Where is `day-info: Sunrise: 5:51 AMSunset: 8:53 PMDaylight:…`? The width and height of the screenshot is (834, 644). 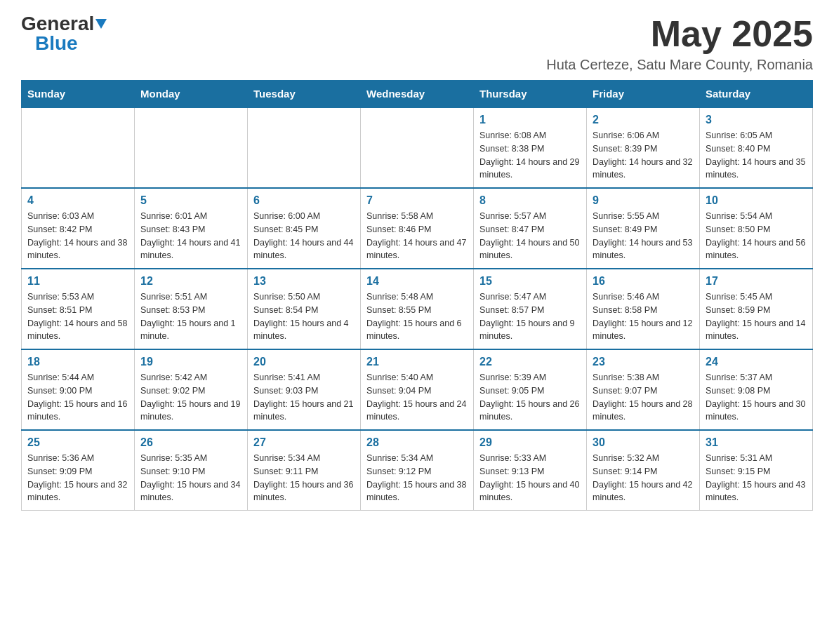
day-info: Sunrise: 5:51 AMSunset: 8:53 PMDaylight:… is located at coordinates (191, 317).